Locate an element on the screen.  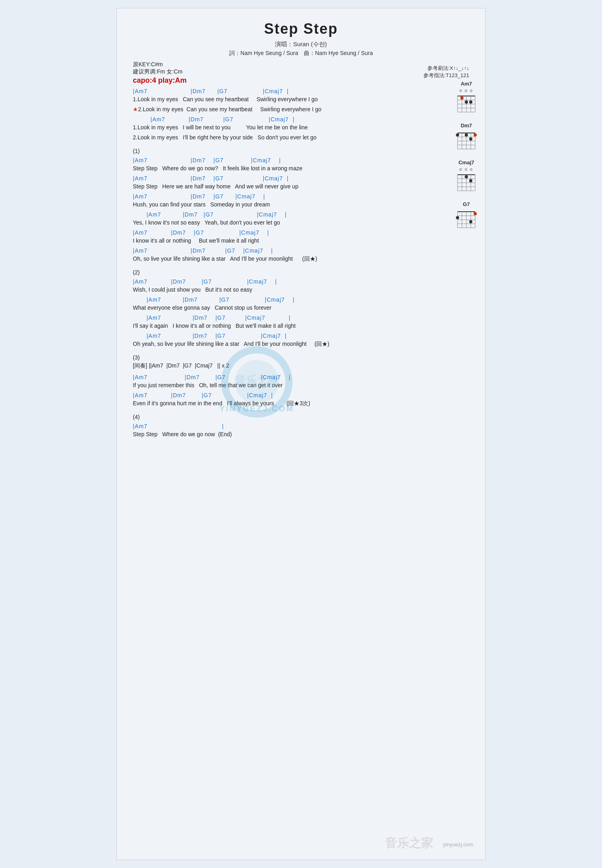
verse-line-3: 1.Look in my eyes I will be next to you … is located at coordinates (279, 128).